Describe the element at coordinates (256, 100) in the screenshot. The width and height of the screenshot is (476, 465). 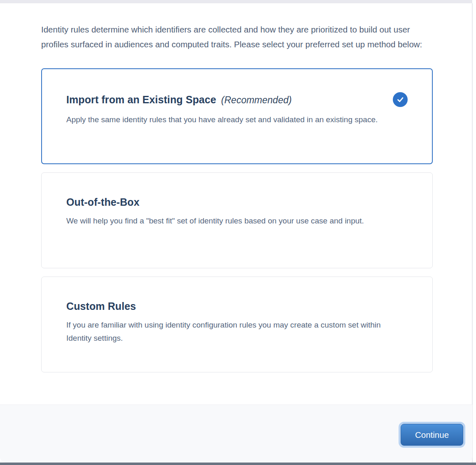
I see `recommended-badge: (Recommended)` at that location.